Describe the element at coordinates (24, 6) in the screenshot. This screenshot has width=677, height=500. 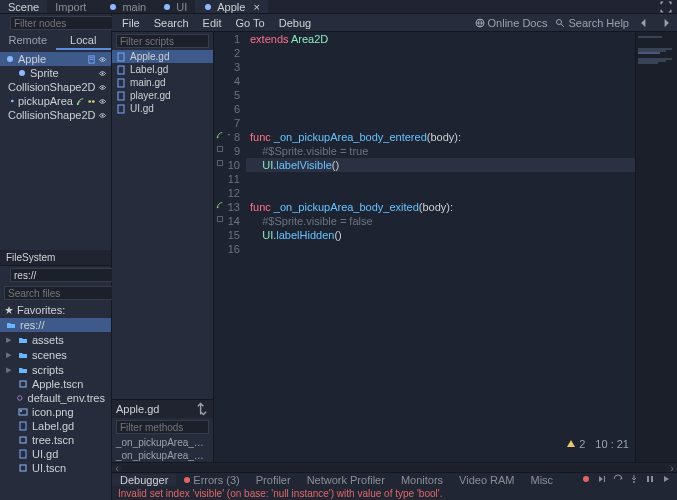
I see `dock-tab-scene: Scene` at that location.